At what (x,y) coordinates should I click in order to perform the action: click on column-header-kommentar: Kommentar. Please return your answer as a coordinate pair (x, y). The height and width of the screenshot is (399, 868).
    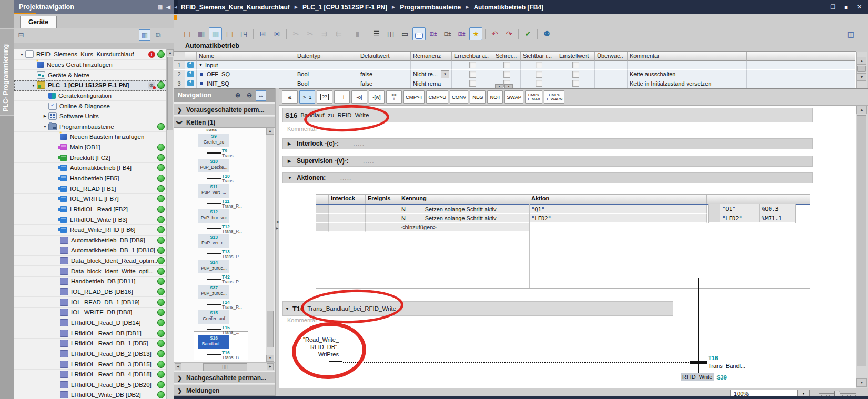
    Looking at the image, I should click on (687, 56).